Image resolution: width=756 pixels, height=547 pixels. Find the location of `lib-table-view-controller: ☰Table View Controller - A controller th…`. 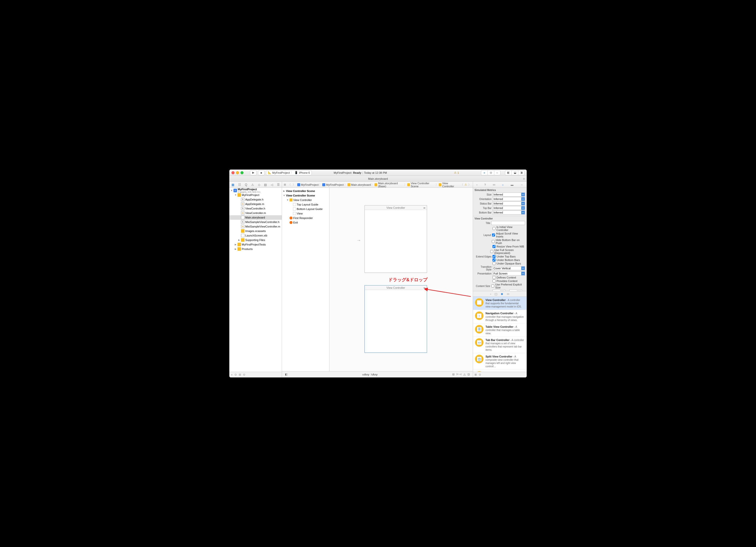

lib-table-view-controller: ☰Table View Controller - A controller th… is located at coordinates (500, 330).